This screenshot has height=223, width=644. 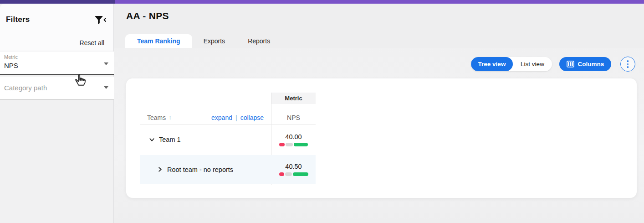 I want to click on metric-cell: 40.50, so click(x=293, y=170).